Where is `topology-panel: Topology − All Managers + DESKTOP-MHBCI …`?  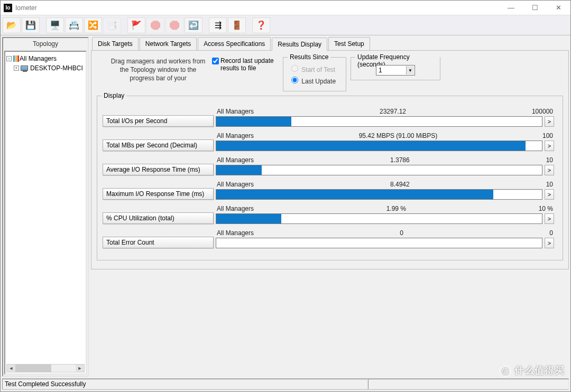 topology-panel: Topology − All Managers + DESKTOP-MHBCI … is located at coordinates (45, 207).